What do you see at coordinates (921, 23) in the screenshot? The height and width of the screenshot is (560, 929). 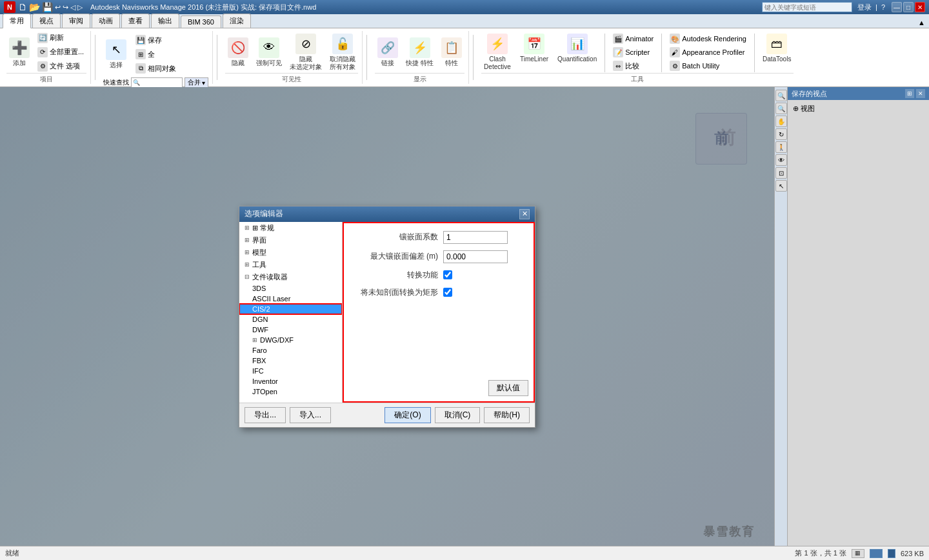 I see `ribbon-toggle: ▲` at bounding box center [921, 23].